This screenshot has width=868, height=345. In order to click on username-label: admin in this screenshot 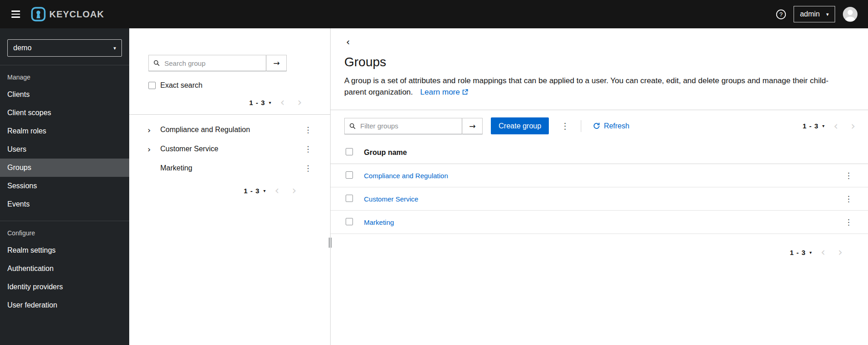, I will do `click(810, 14)`.